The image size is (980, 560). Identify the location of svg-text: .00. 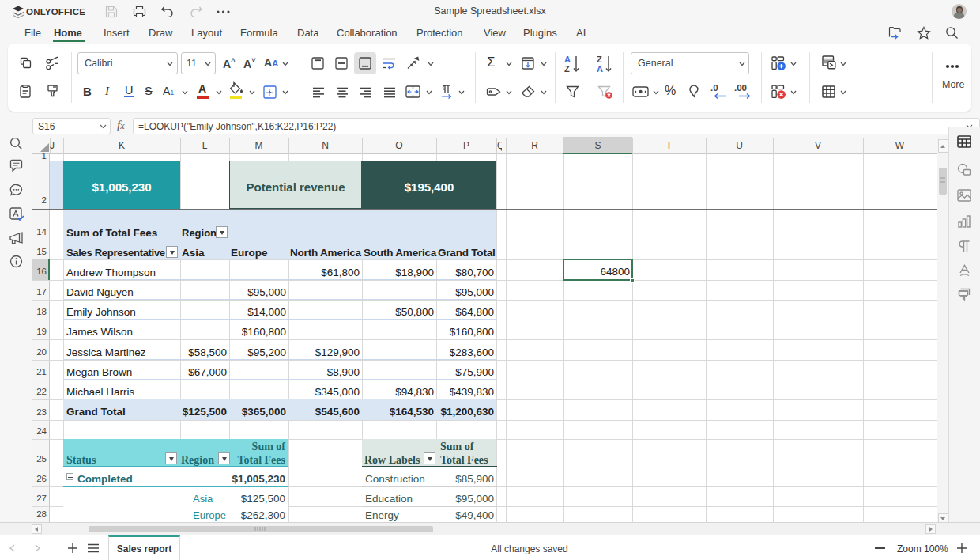
(741, 88).